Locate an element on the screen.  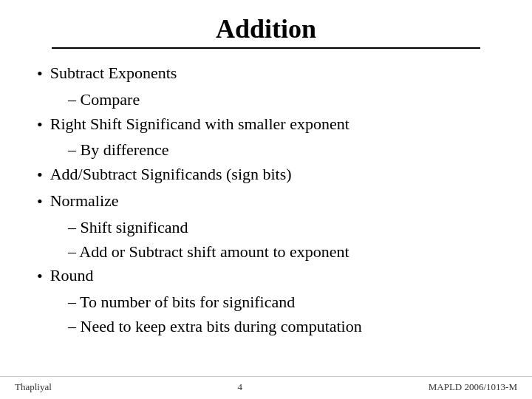
bullet-item: •Round is located at coordinates (266, 276).